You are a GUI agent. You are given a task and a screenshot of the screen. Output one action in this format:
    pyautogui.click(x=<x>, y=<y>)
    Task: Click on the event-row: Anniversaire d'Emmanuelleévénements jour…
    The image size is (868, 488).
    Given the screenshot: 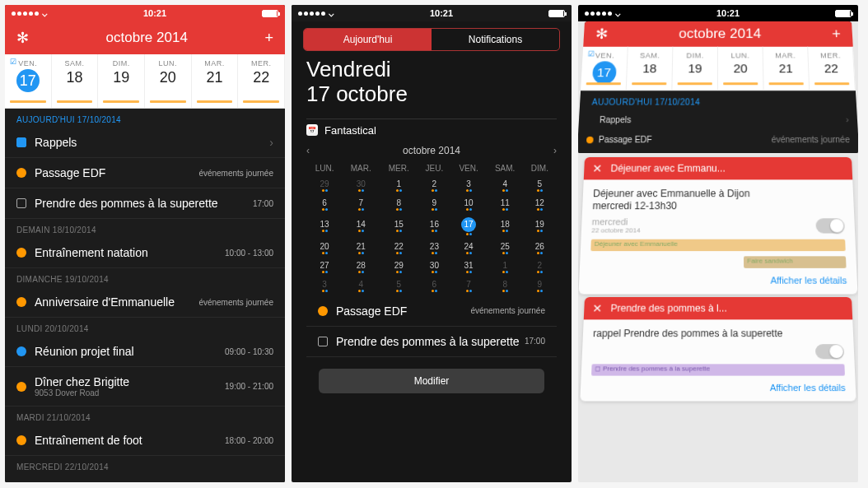 What is the action you would take?
    pyautogui.click(x=145, y=303)
    